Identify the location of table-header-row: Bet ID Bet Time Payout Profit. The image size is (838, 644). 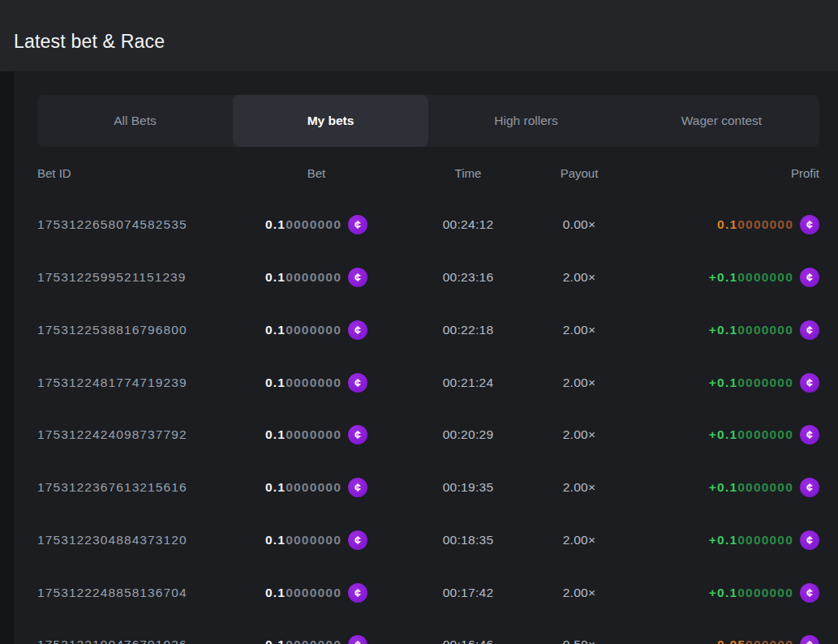
(428, 173).